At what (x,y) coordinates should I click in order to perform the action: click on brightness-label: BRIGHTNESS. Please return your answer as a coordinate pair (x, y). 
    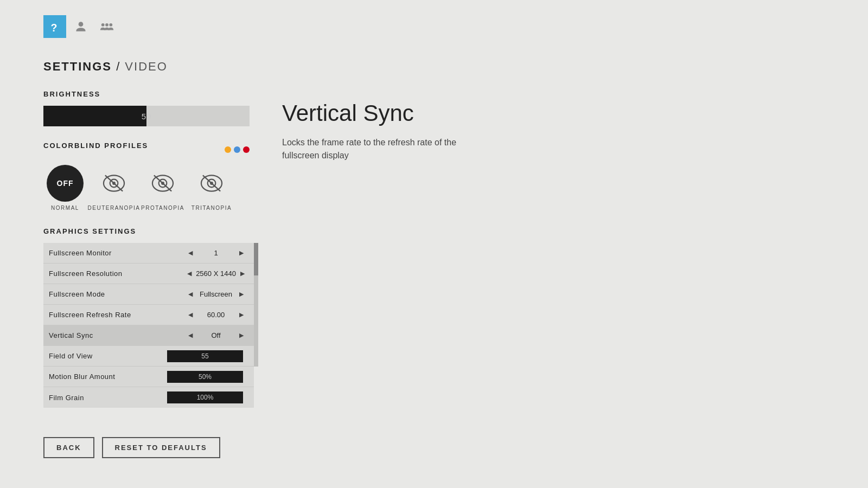
    Looking at the image, I should click on (179, 94).